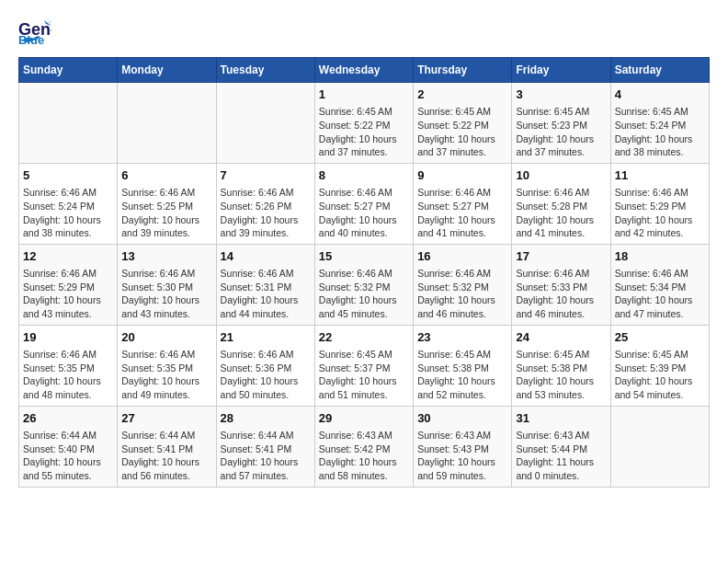  What do you see at coordinates (660, 257) in the screenshot?
I see `day-number: 18` at bounding box center [660, 257].